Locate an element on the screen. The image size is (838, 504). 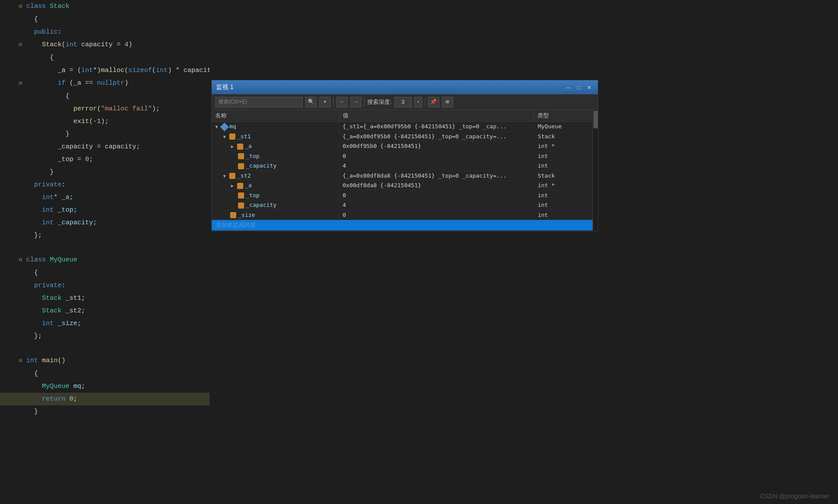
code-line: { is located at coordinates (105, 96).